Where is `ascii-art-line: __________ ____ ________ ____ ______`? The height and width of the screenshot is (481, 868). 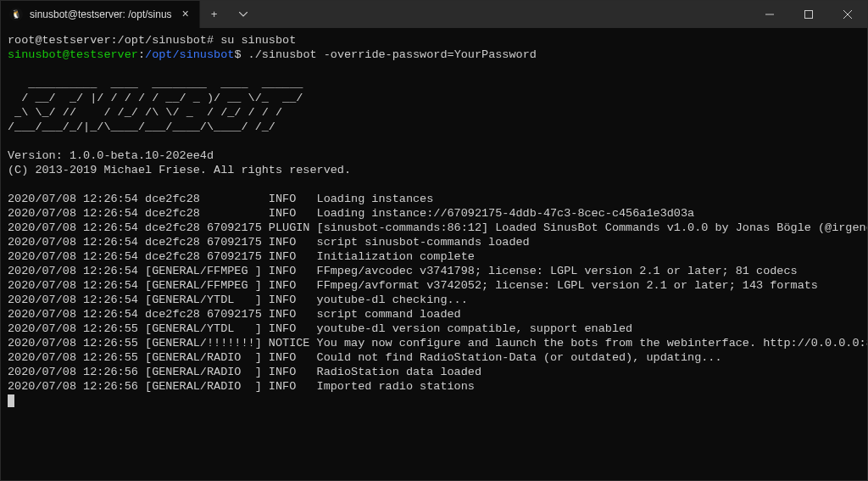 ascii-art-line: __________ ____ ________ ____ ______ is located at coordinates (434, 83).